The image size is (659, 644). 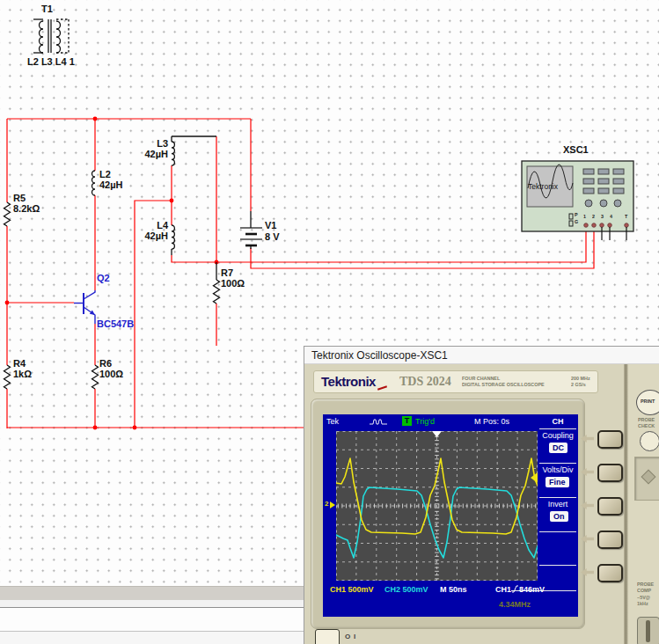 What do you see at coordinates (604, 203) in the screenshot?
I see `icon-knobs` at bounding box center [604, 203].